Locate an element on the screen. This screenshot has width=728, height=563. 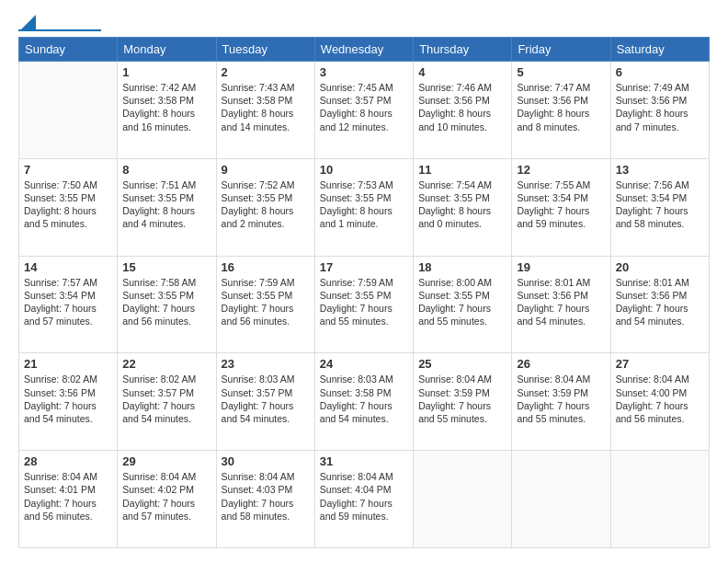
calendar-cell: 6Sunrise: 7:49 AMSunset: 3:56 PMDaylight… is located at coordinates (660, 110).